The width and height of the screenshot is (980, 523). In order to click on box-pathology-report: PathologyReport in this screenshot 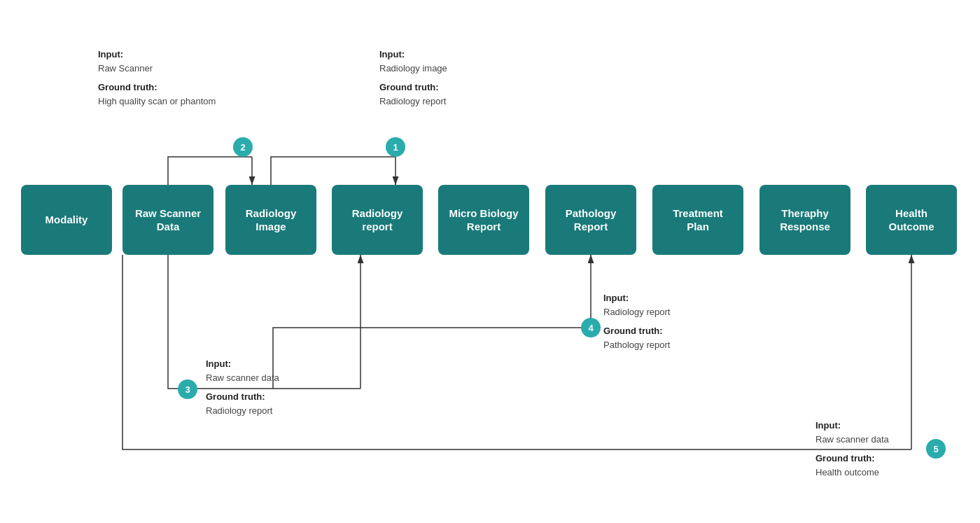, I will do `click(591, 220)`.